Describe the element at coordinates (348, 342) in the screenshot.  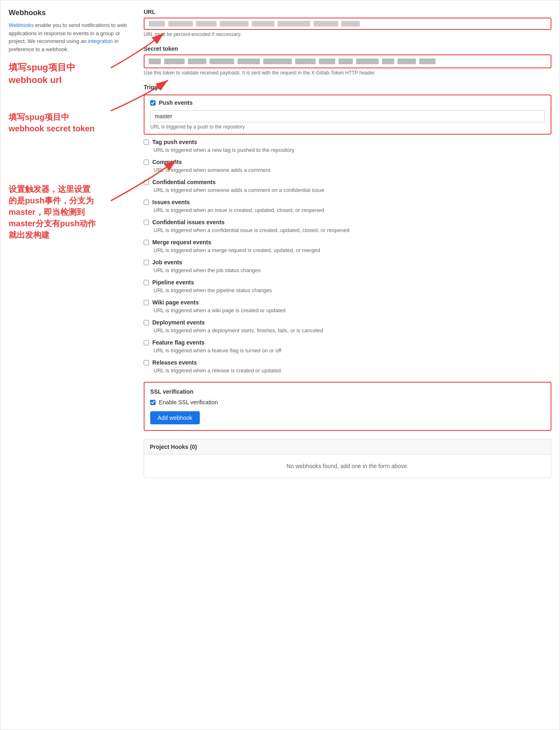
I see `trigger-row-feature-flag: Feature flag events` at that location.